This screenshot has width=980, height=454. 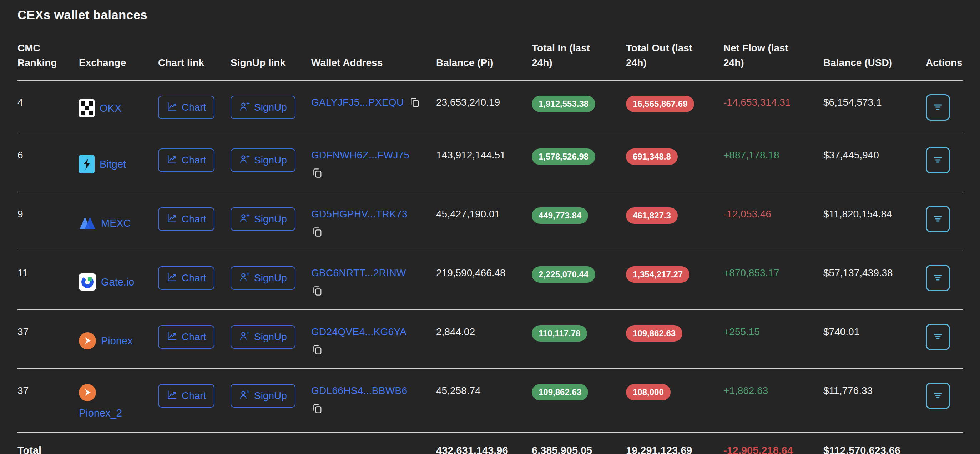 What do you see at coordinates (675, 56) in the screenshot?
I see `header-total-out: Total Out (last 24h)` at bounding box center [675, 56].